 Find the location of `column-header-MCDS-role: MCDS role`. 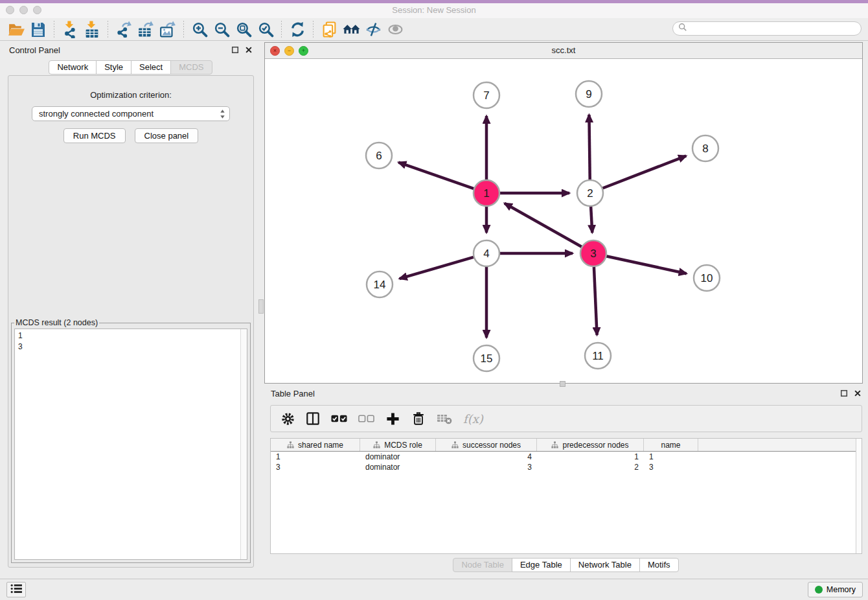

column-header-MCDS-role: MCDS role is located at coordinates (398, 444).